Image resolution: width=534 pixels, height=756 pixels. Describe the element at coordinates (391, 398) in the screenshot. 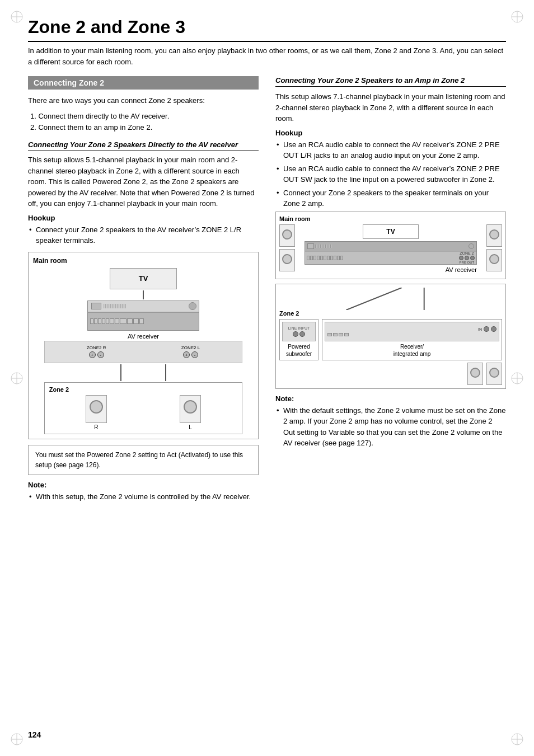

I see `note-label-right: Note:` at that location.